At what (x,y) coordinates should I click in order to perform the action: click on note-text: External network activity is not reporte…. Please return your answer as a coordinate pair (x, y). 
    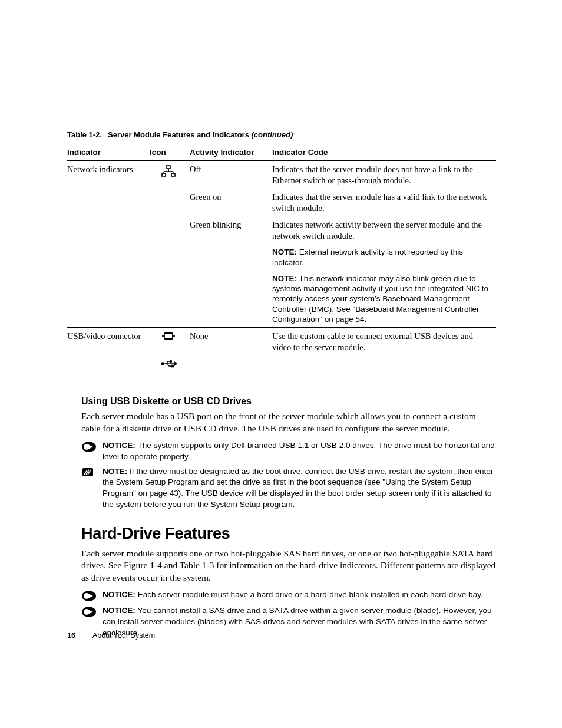
    Looking at the image, I should click on (368, 257).